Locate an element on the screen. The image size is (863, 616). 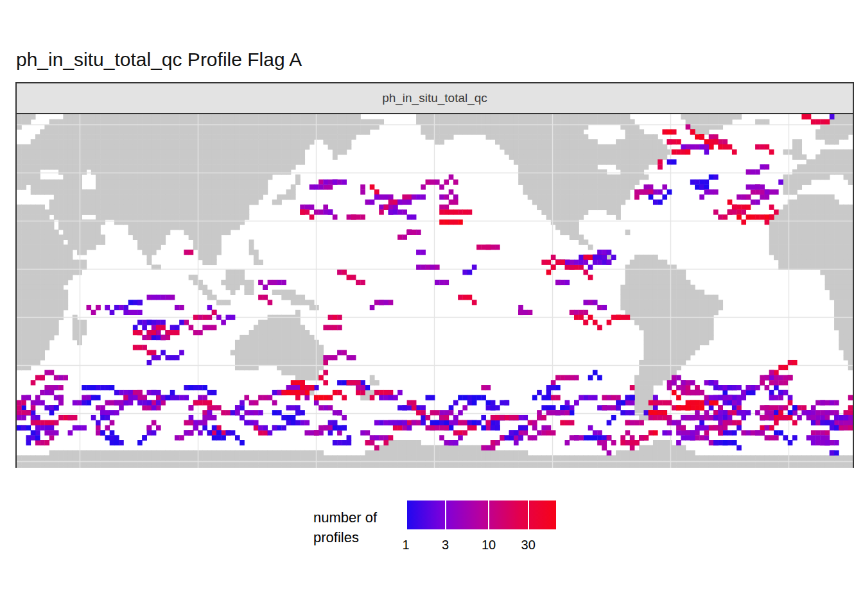
colorbar-tick-label: 3 is located at coordinates (446, 545).